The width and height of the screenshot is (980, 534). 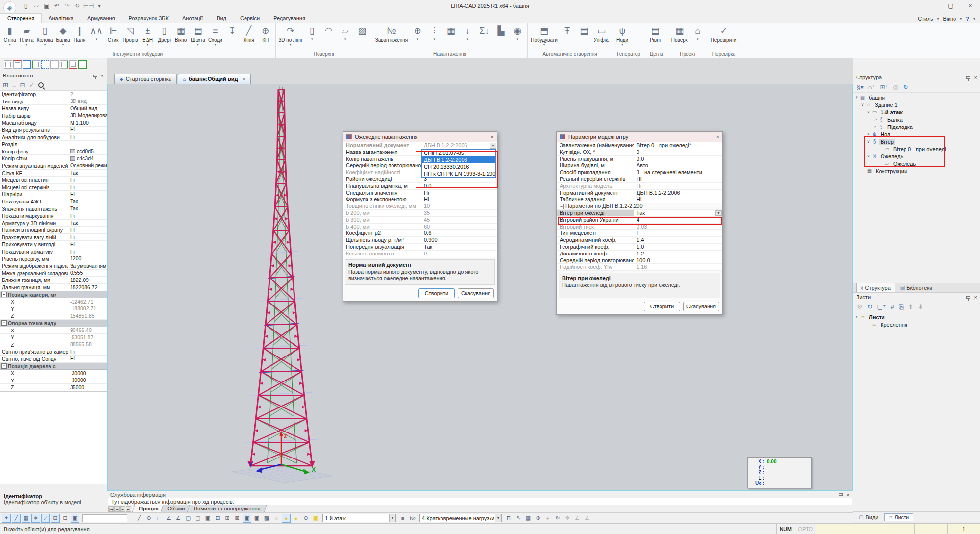 What do you see at coordinates (345, 37) in the screenshot?
I see `surface-box-button: ▱▾` at bounding box center [345, 37].